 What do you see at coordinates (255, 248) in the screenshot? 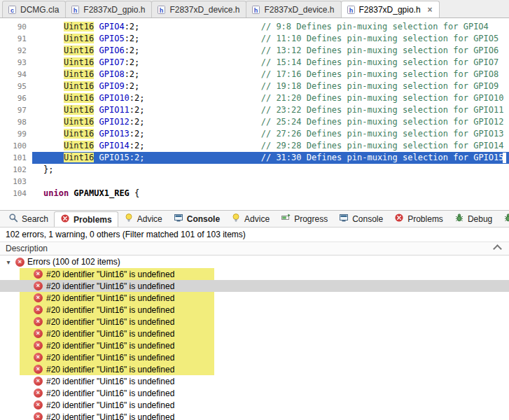
I see `description-column-header: Description` at bounding box center [255, 248].